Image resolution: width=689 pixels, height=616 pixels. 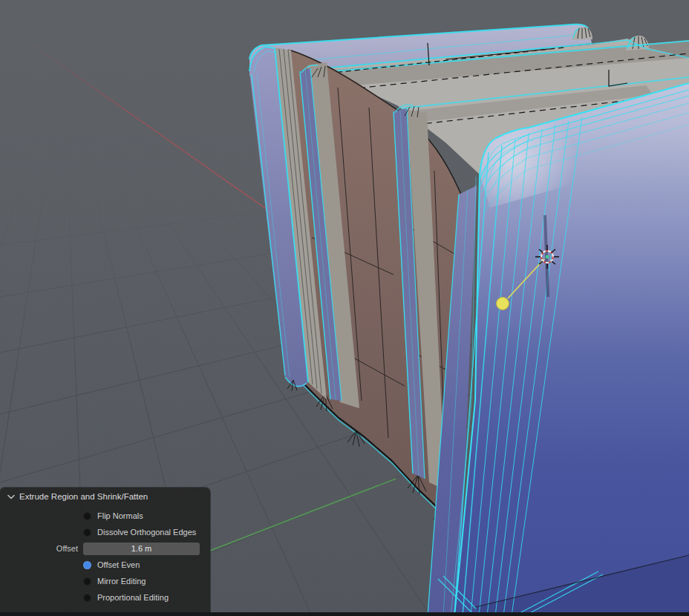 What do you see at coordinates (105, 552) in the screenshot?
I see `operator-panel: Extrude Region and Shrink/Fatten Flip No…` at bounding box center [105, 552].